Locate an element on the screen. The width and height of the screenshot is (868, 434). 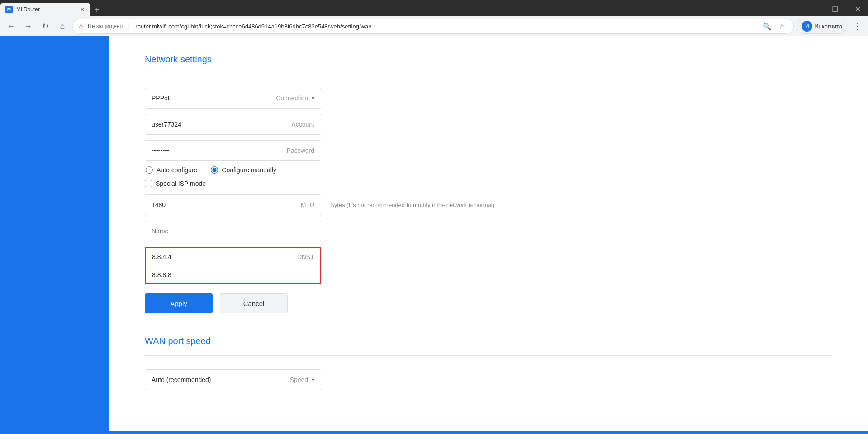
dns-config-radio-group: Auto configure Configure manually is located at coordinates (348, 170).